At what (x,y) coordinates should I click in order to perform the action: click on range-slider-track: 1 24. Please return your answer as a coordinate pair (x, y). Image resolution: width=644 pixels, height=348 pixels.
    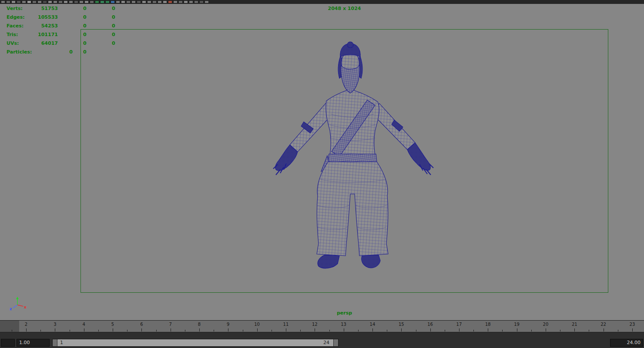
    Looking at the image, I should click on (195, 343).